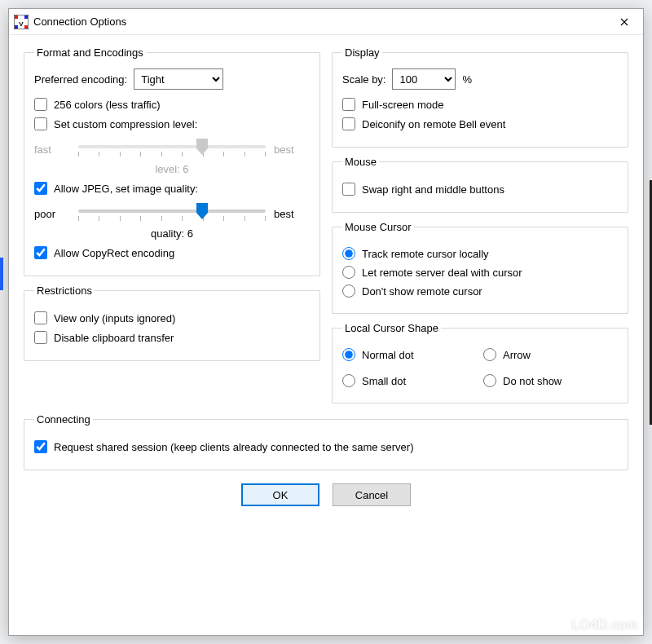  I want to click on compression-slider-left: fast, so click(52, 150).